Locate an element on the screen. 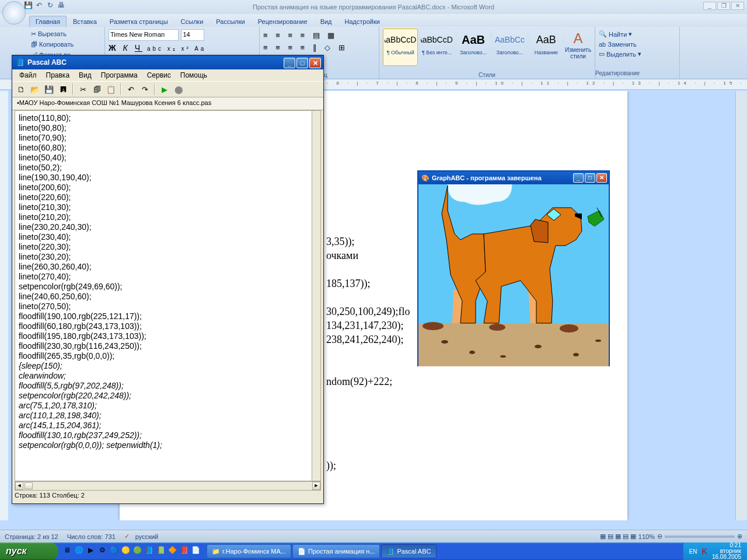 The image size is (747, 560). pascal-titlebar: 📘 Pascal ABC _ □ ✕ is located at coordinates (168, 62).